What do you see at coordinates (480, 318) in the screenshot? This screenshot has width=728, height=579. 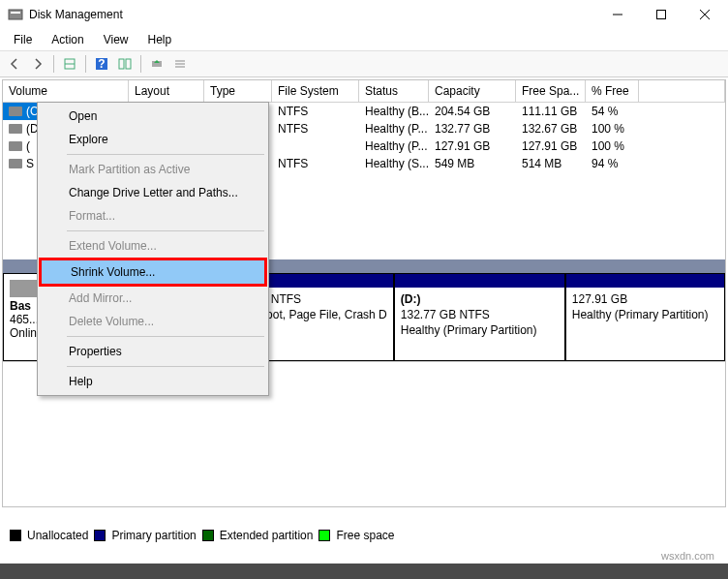 I see `partition-box: (D:)132.77 GB NTFSHealthy (Primary Parti…` at bounding box center [480, 318].